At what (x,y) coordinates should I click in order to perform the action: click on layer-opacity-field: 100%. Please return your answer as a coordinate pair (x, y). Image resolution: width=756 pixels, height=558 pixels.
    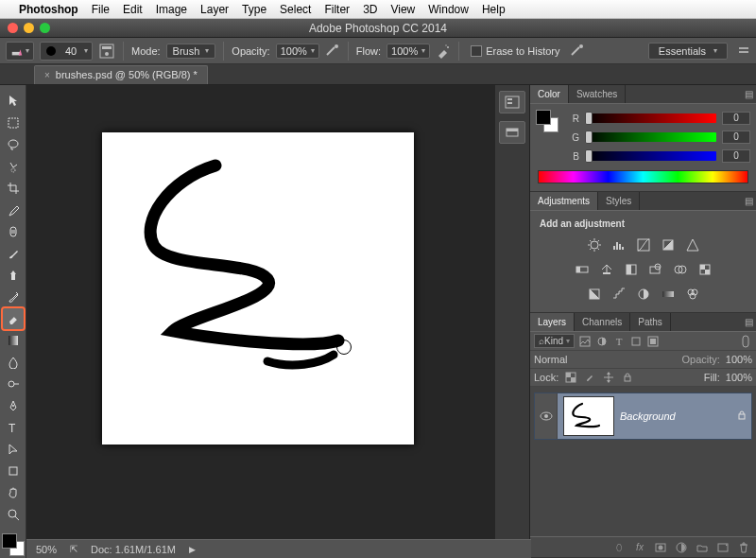
    Looking at the image, I should click on (739, 359).